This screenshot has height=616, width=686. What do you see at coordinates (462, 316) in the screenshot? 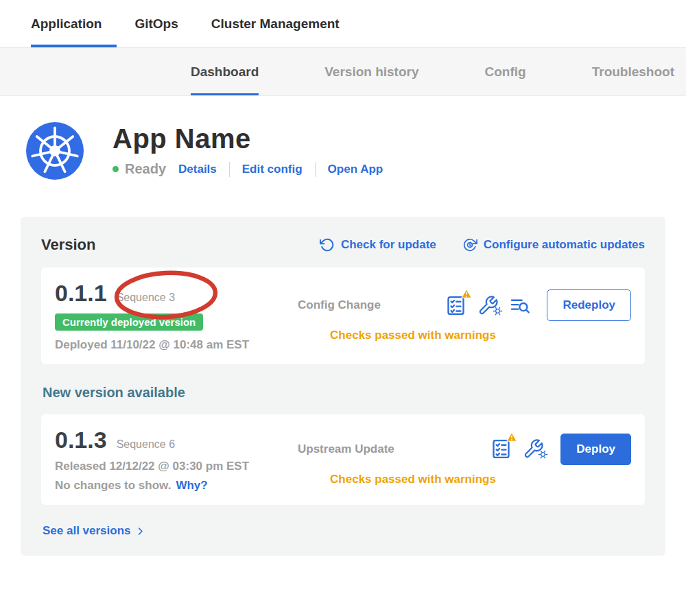
I see `current-version-actions: Config Change` at bounding box center [462, 316].